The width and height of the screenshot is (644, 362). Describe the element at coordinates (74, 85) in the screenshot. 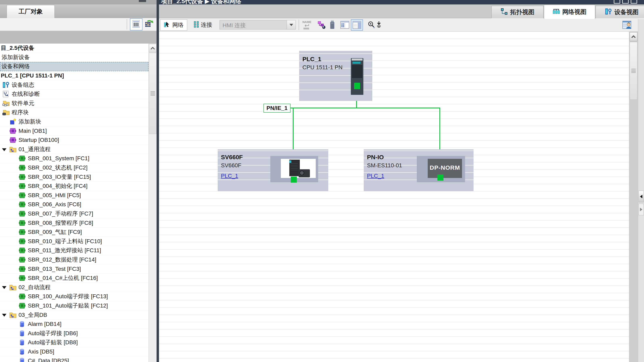

I see `tree-item: 设备组态` at that location.